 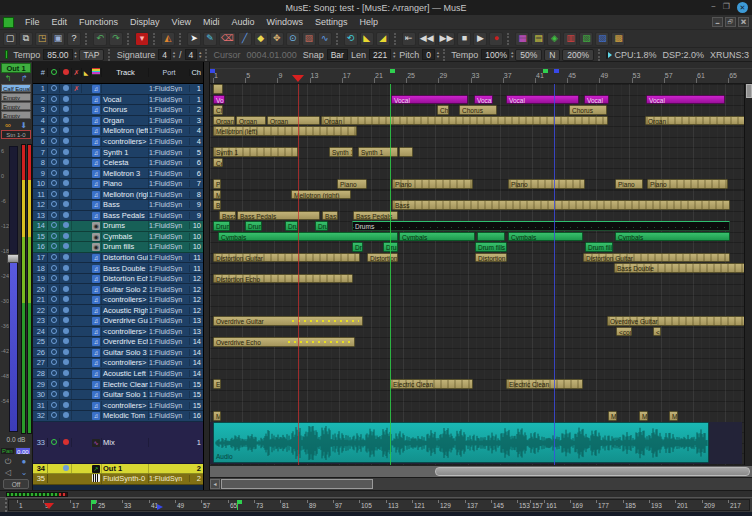 What do you see at coordinates (8, 78) in the screenshot?
I see `strip-prev-icon: ↰` at bounding box center [8, 78].